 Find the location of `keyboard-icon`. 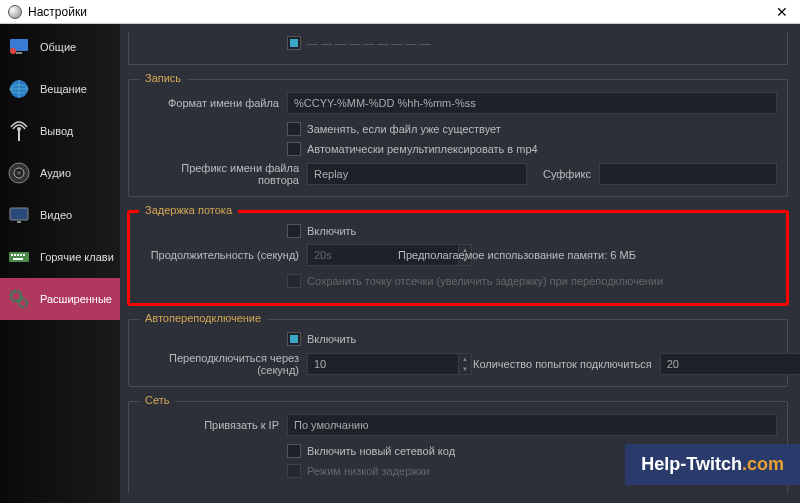

keyboard-icon is located at coordinates (19, 257).